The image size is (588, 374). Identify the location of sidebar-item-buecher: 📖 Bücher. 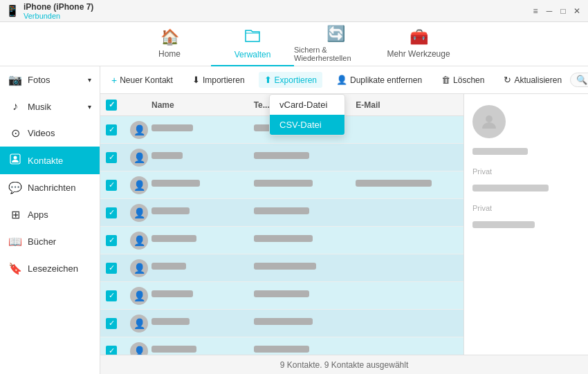
(50, 242).